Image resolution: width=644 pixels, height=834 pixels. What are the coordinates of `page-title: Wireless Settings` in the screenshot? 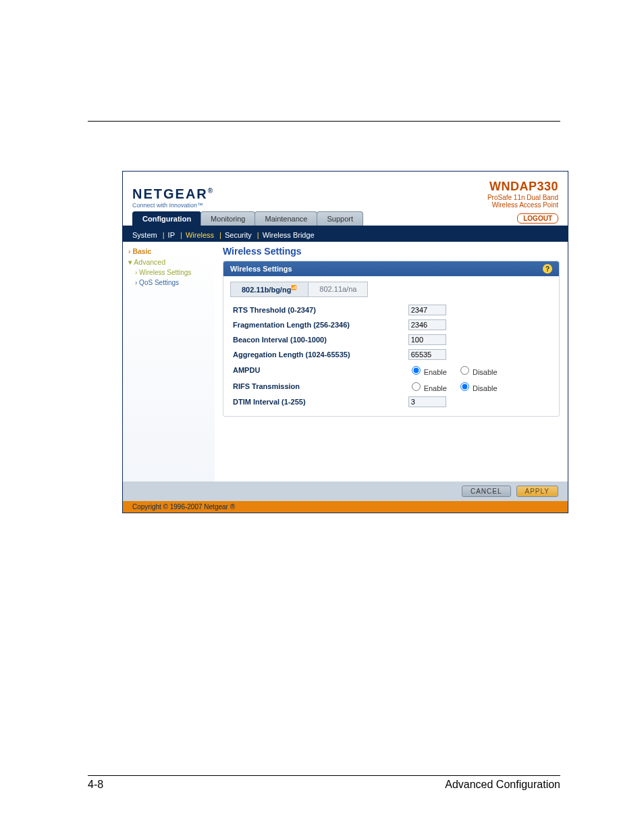 It's located at (392, 251).